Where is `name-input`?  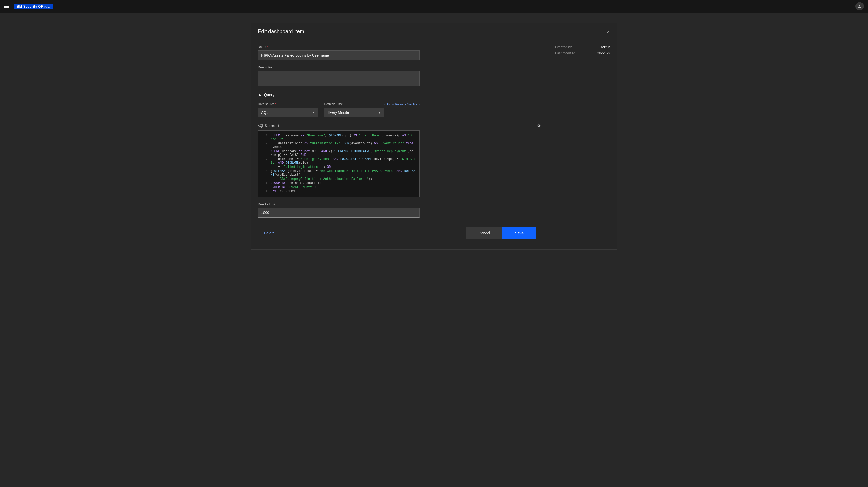 name-input is located at coordinates (339, 55).